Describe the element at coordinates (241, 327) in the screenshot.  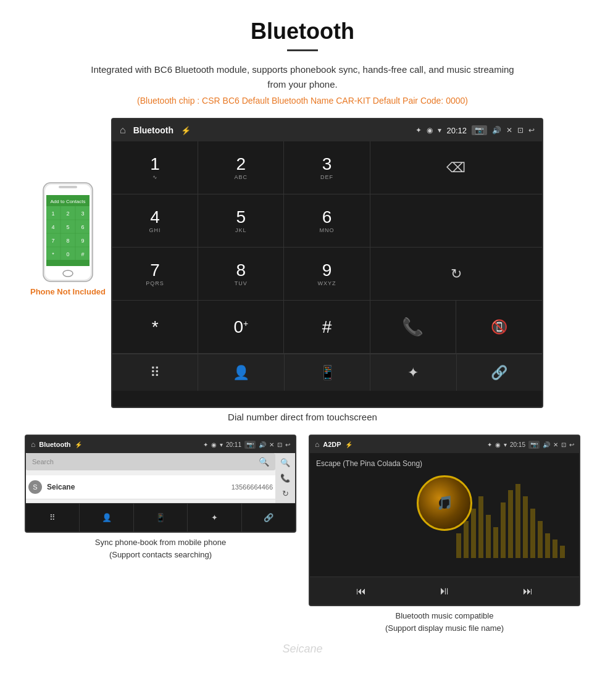
I see `key-0: 0+` at that location.